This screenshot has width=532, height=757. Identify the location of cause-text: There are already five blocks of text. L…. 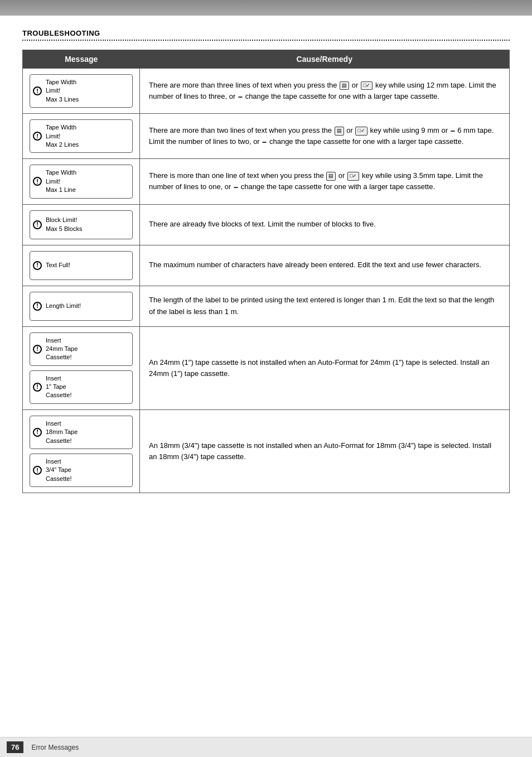
(325, 224).